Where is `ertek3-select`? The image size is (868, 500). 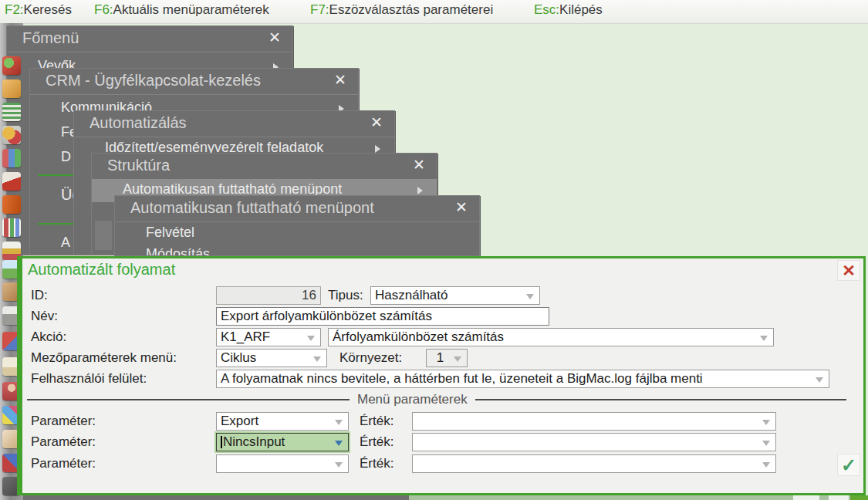
ertek3-select is located at coordinates (594, 464).